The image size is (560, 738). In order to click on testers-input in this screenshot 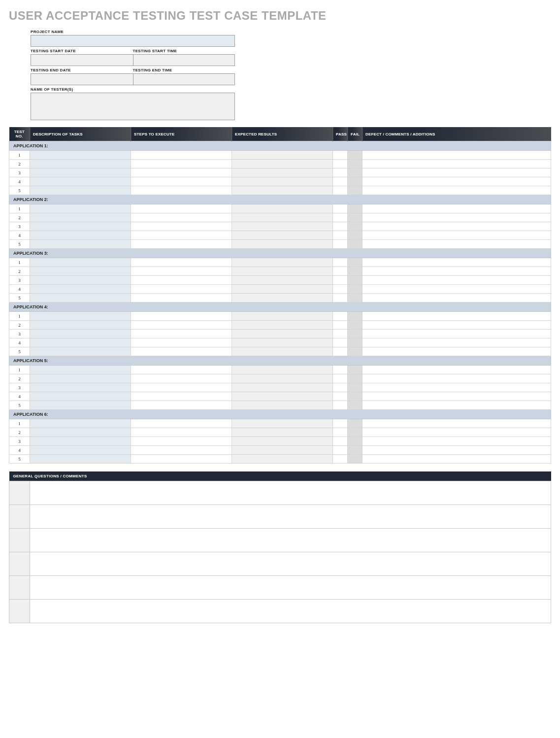, I will do `click(133, 106)`.